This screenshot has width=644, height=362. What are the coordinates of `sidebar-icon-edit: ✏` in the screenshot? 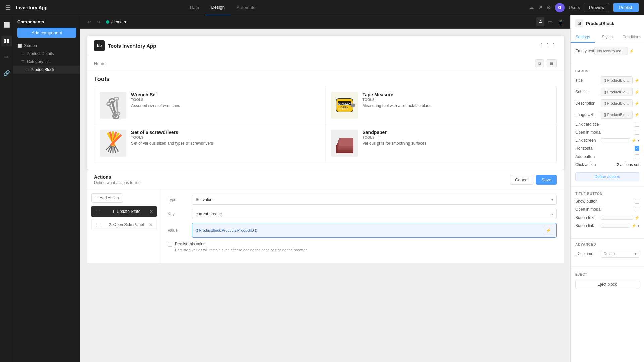 It's located at (7, 57).